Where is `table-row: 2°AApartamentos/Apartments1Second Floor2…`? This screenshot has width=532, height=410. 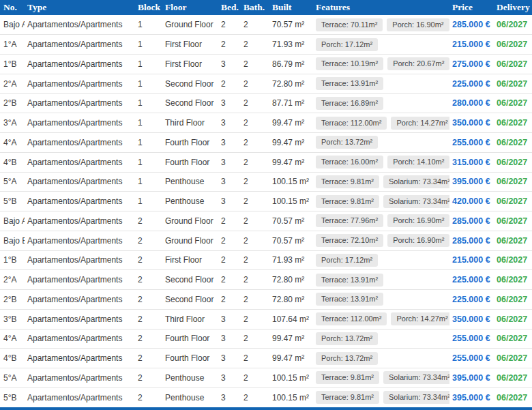 table-row: 2°AApartamentos/Apartments1Second Floor2… is located at coordinates (266, 83).